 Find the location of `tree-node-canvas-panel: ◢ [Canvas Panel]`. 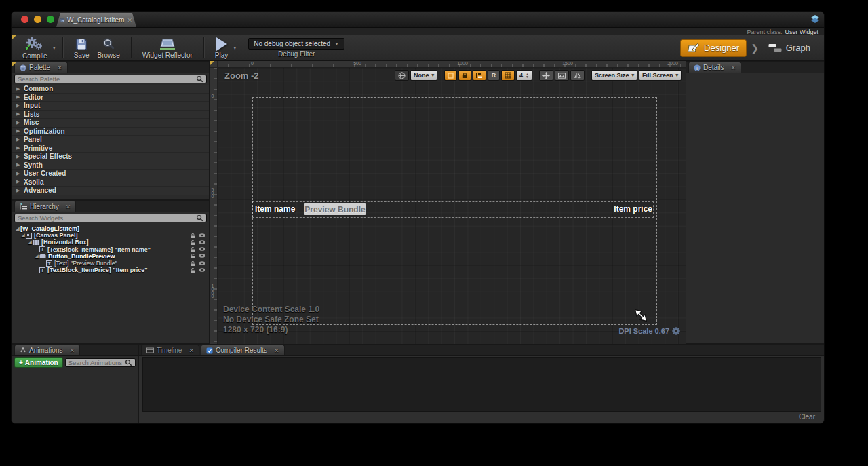

tree-node-canvas-panel: ◢ [Canvas Panel] is located at coordinates (111, 235).